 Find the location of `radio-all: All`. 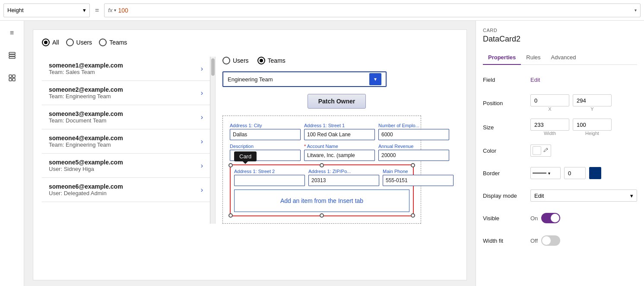

radio-all: All is located at coordinates (51, 42).